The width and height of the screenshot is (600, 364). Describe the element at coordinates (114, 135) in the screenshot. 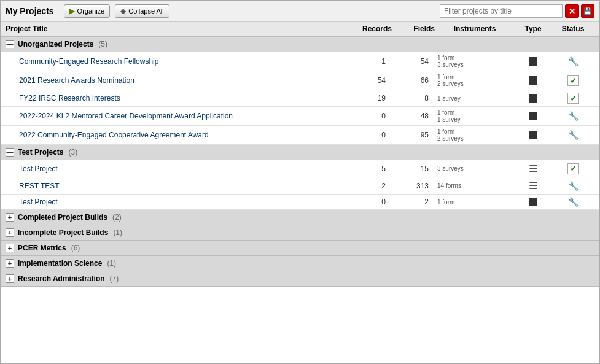

I see `project-link: 2022 Community-Engaged Cooperative Agree…` at that location.